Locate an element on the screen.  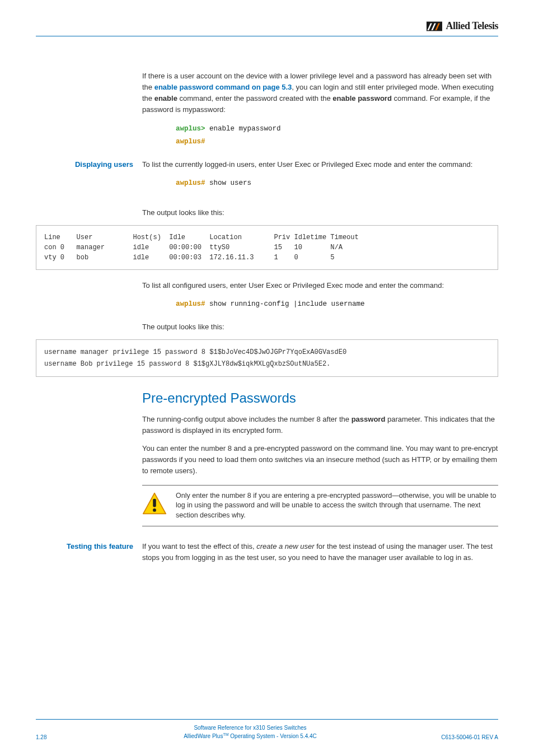
warning-icon is located at coordinates (154, 503).